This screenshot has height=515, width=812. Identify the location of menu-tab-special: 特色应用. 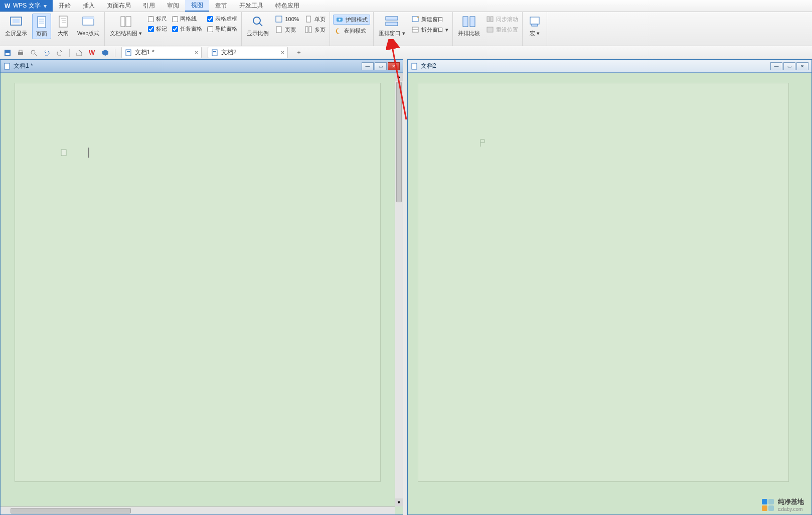
(287, 6).